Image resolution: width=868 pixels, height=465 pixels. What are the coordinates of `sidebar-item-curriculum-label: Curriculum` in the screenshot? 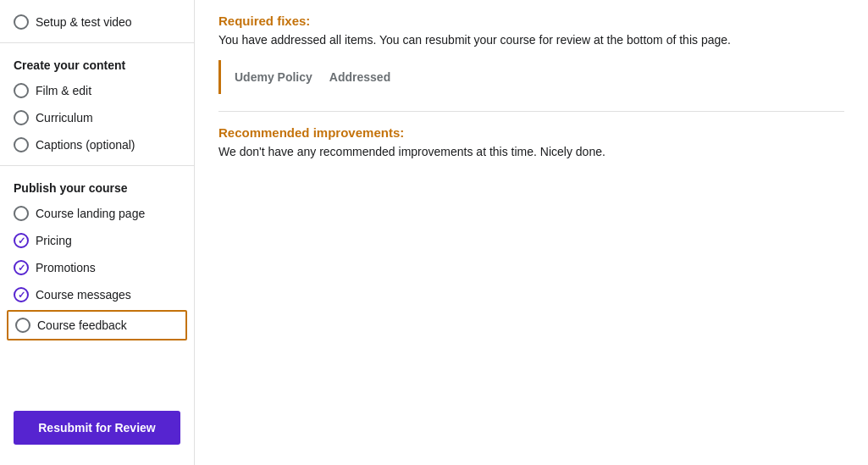 It's located at (64, 118).